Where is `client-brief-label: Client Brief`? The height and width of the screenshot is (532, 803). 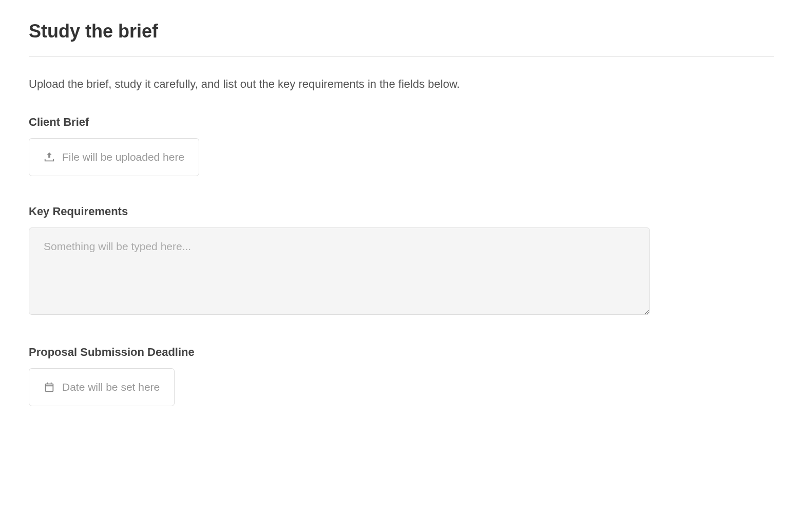 client-brief-label: Client Brief is located at coordinates (402, 122).